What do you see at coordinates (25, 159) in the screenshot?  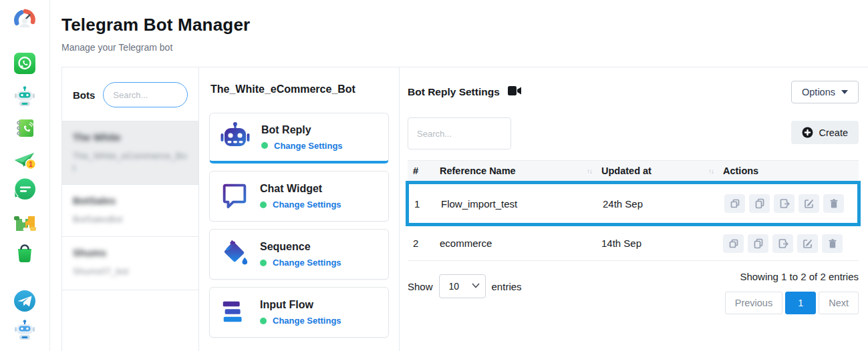 I see `campaign-plane-icon: 1` at bounding box center [25, 159].